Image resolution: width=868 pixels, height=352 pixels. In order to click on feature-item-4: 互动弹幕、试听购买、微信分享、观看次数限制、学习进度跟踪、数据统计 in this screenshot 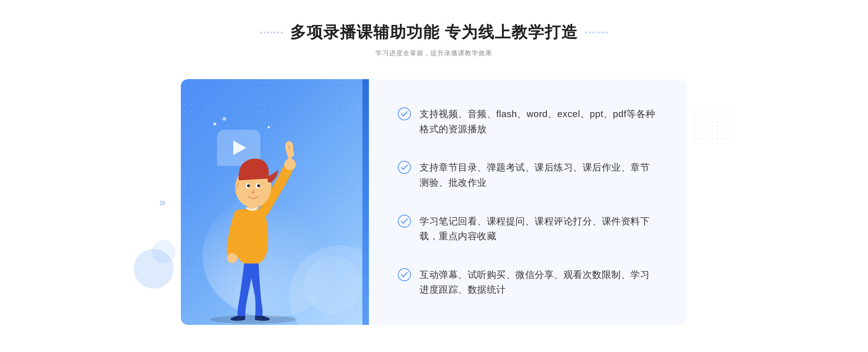, I will do `click(528, 283)`.